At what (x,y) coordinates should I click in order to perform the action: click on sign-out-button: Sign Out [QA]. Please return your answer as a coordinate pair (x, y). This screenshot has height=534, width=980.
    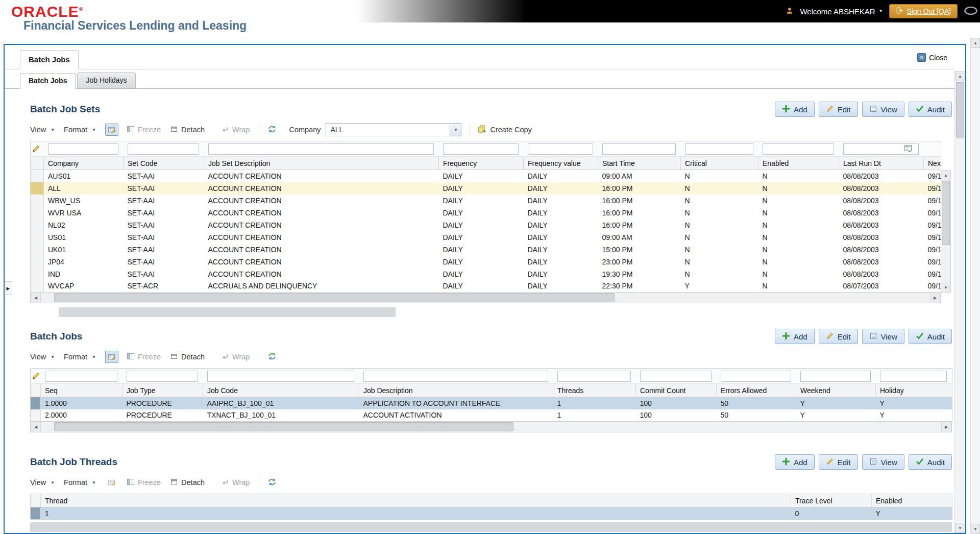
    Looking at the image, I should click on (923, 11).